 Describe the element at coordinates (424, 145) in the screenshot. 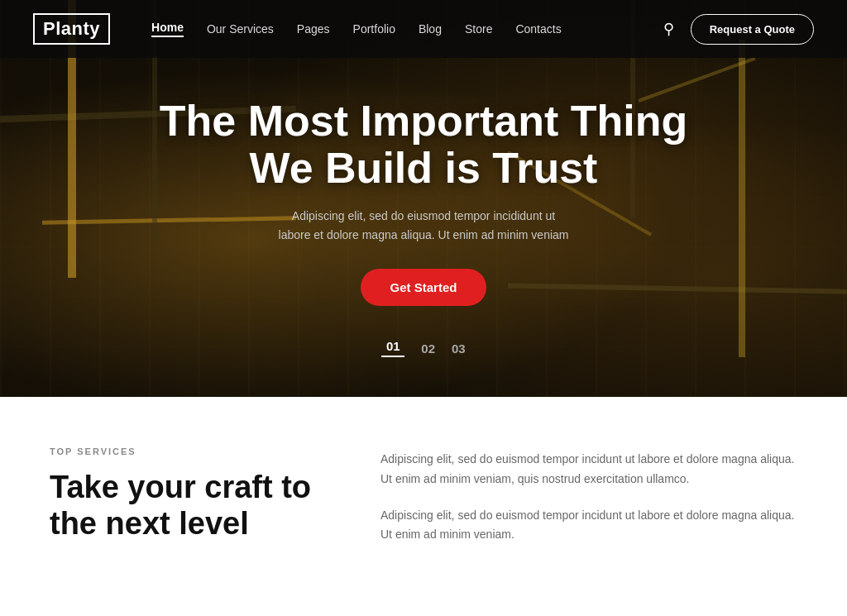

I see `hero-title: The Most Important Thing We Build is Tru…` at that location.